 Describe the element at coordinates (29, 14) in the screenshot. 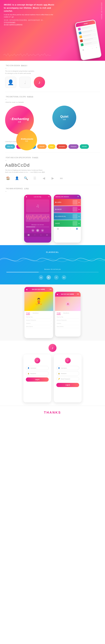

I see `hero-text-block: iMUSIC is a concept design of music app,…` at that location.